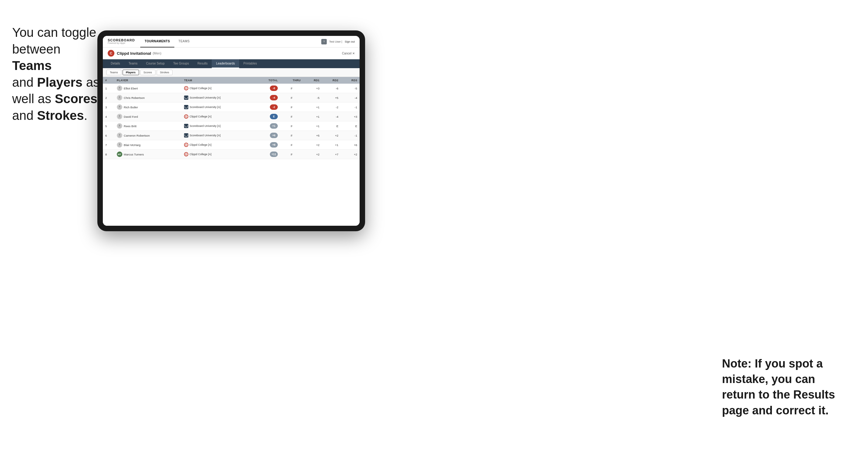 The height and width of the screenshot is (467, 868). What do you see at coordinates (312, 98) in the screenshot?
I see `cell-rd1: -5` at bounding box center [312, 98].